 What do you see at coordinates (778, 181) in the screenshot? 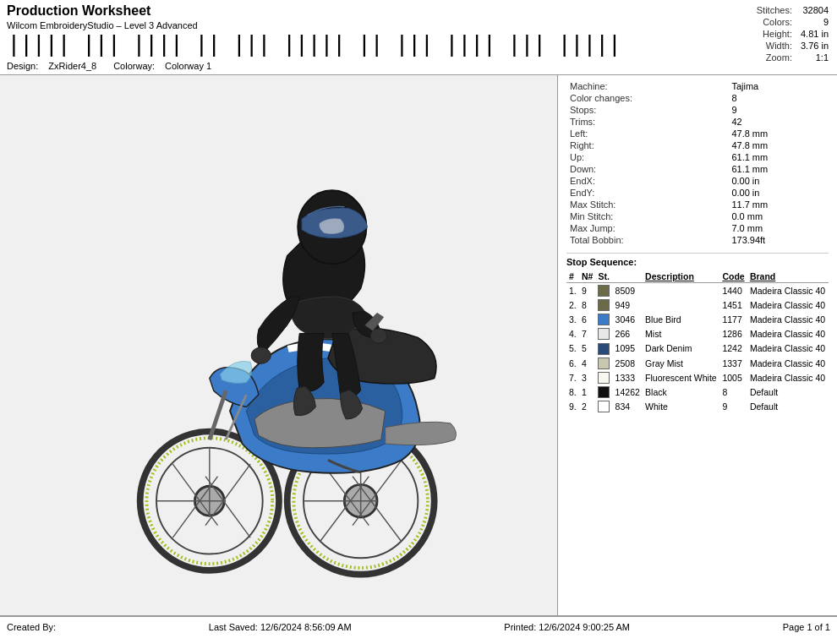
I see `endx-value: 0.00 in` at bounding box center [778, 181].